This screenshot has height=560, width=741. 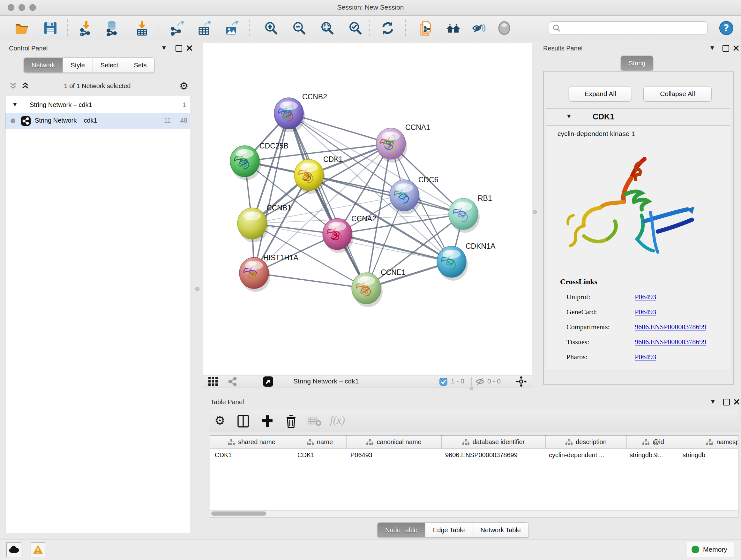 What do you see at coordinates (98, 121) in the screenshot?
I see `network-row: String Network – cdk1 11 48` at bounding box center [98, 121].